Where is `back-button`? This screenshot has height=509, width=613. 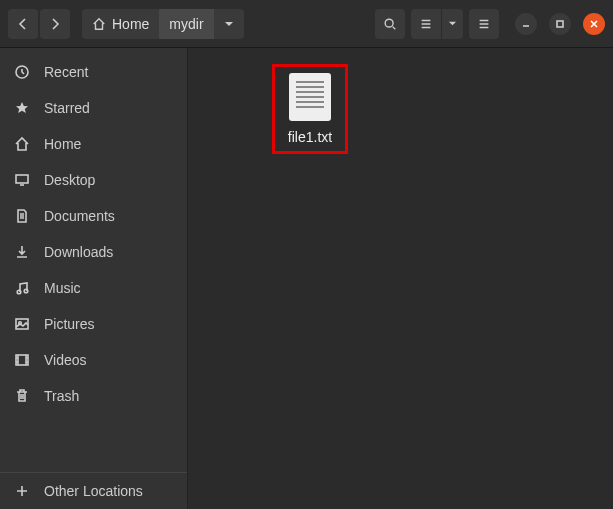
back-button is located at coordinates (23, 24).